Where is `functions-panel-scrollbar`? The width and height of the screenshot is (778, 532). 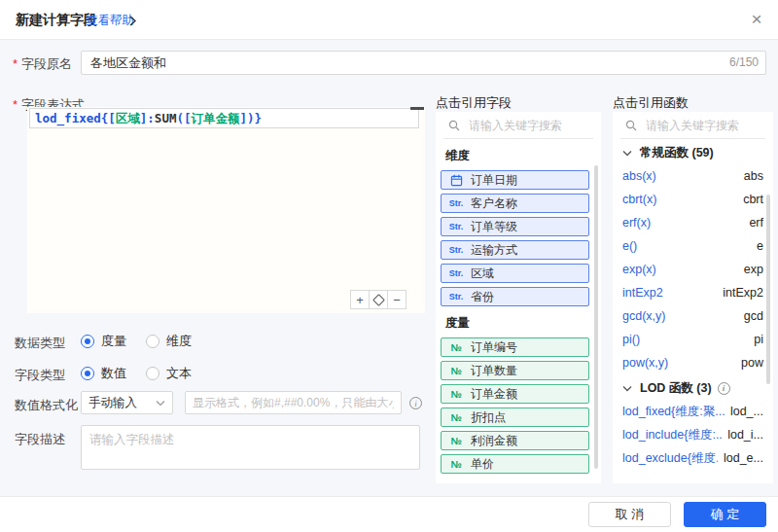 functions-panel-scrollbar is located at coordinates (768, 290).